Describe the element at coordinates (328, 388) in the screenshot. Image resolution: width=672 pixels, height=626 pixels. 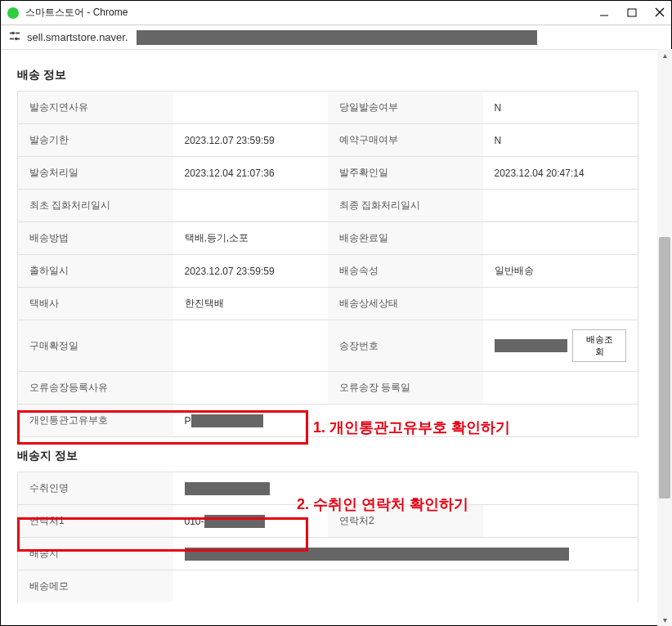
I see `table-row: 오류송장등록사유 오류송장 등록일` at that location.